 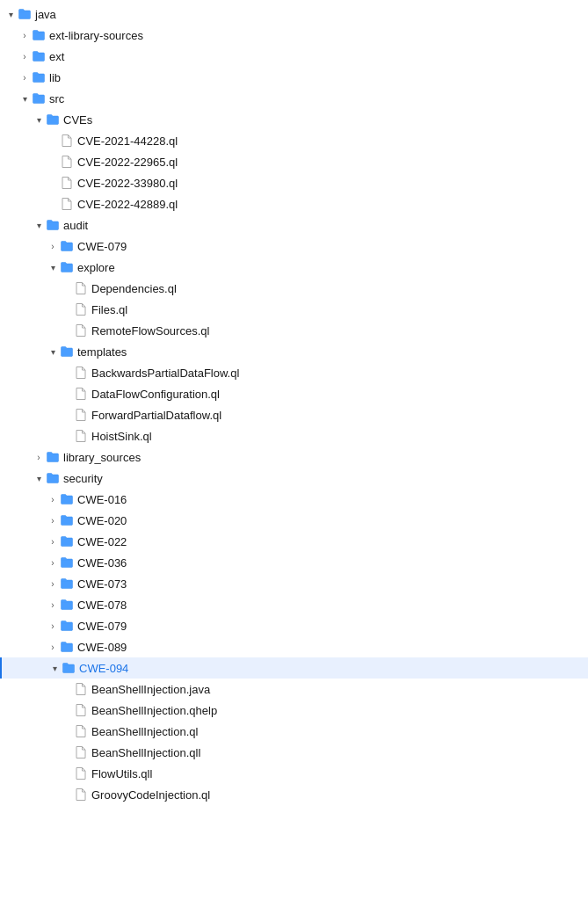 I want to click on tree-item-Dependencies: Dependencies.ql, so click(x=294, y=288).